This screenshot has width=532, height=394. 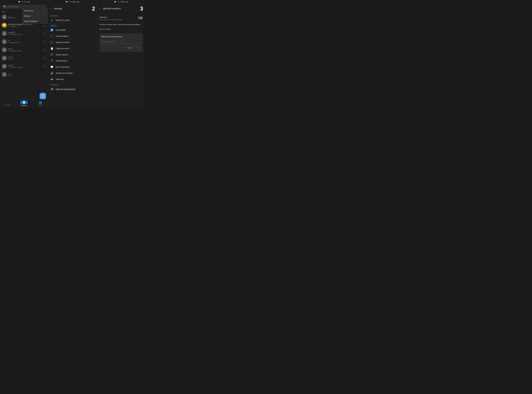 I want to click on settings-title: Settings, so click(x=58, y=9).